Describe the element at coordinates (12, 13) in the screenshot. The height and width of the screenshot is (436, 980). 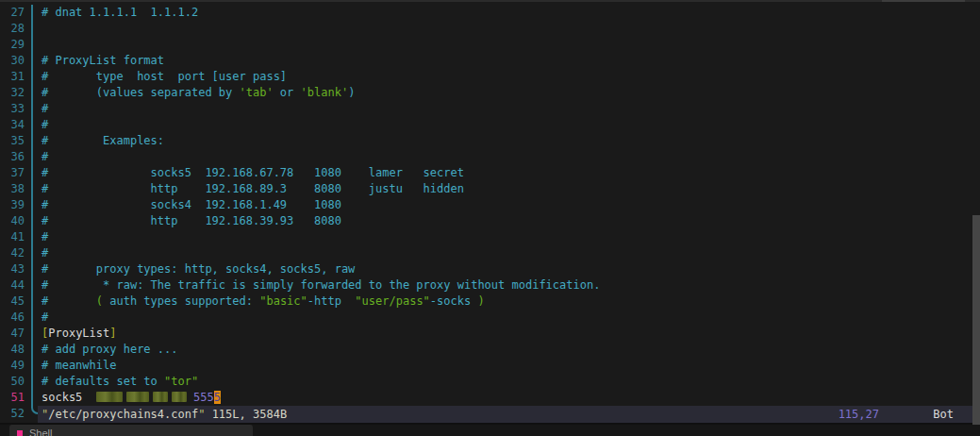
I see `line-number: 27` at that location.